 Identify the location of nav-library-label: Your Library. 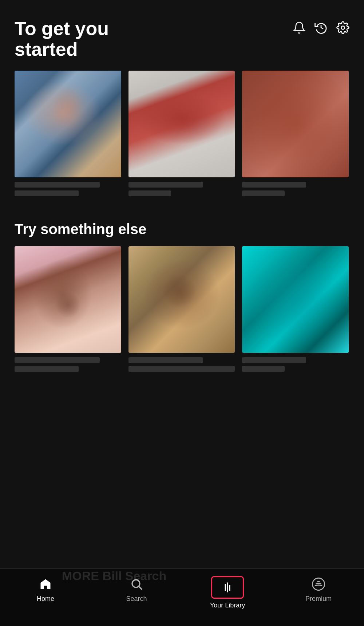
(228, 605).